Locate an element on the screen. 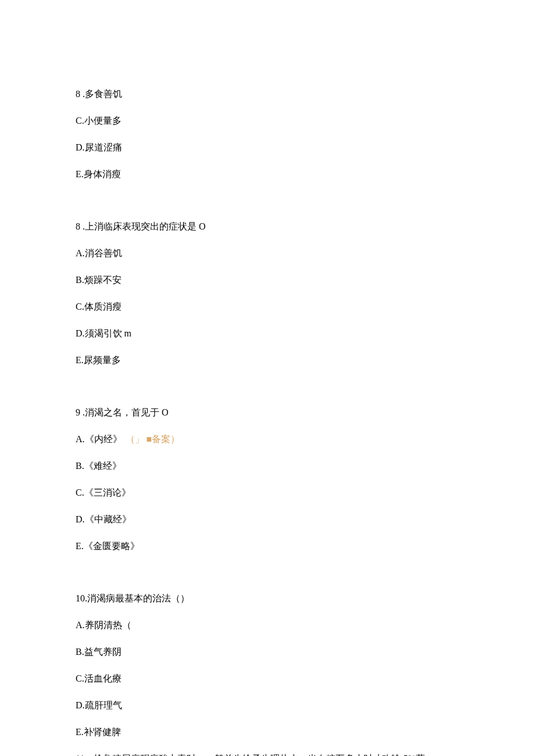 This screenshot has width=535, height=756. line-text: 10.消渴病最基本的治法（） is located at coordinates (133, 599).